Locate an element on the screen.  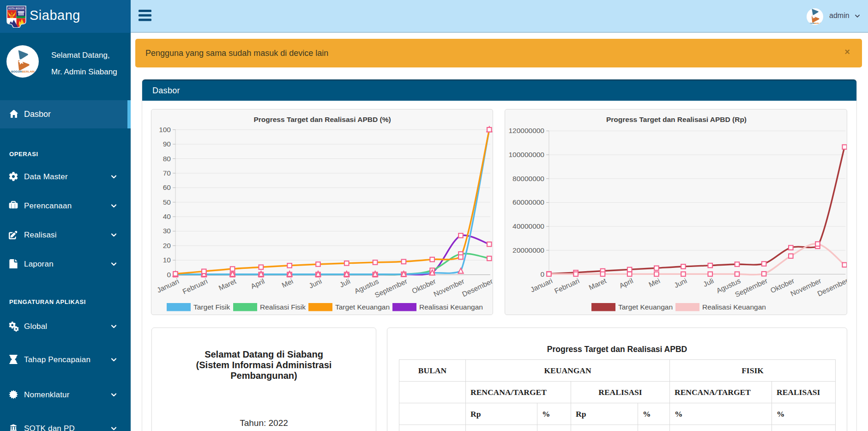
svg-text: 90 is located at coordinates (167, 144).